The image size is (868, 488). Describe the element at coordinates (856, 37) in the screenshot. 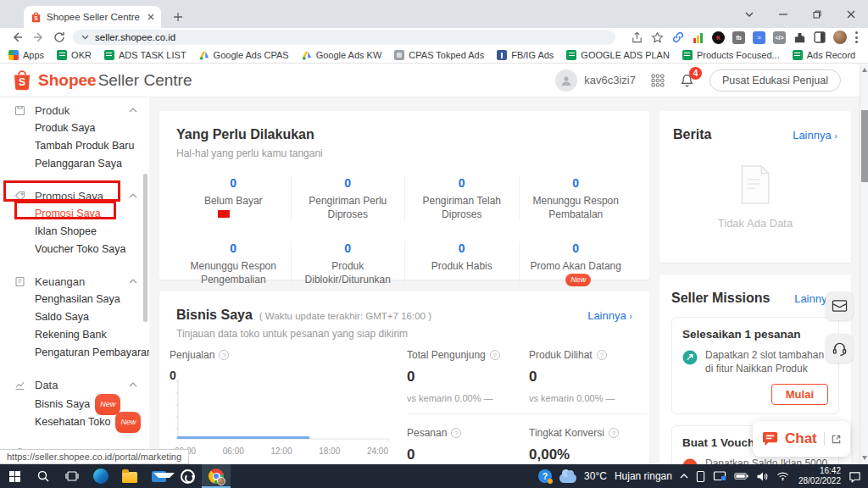

I see `chrome-menu-icon` at that location.